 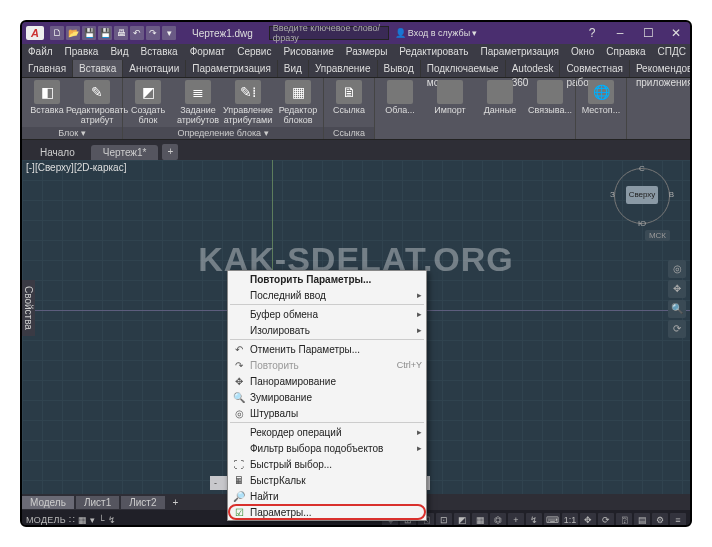 What do you see at coordinates (294, 68) in the screenshot?
I see `ribbon-tab: Вид` at bounding box center [294, 68].